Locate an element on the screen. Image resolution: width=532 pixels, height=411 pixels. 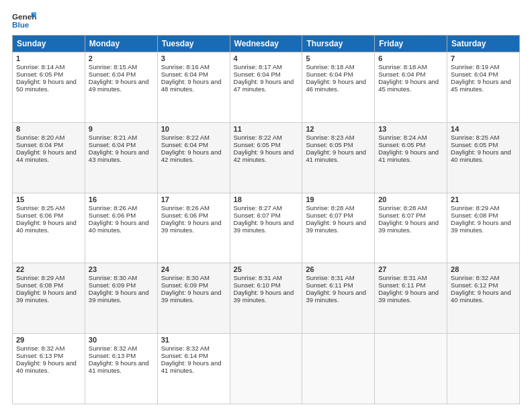
logo: General Blue is located at coordinates (24, 20).